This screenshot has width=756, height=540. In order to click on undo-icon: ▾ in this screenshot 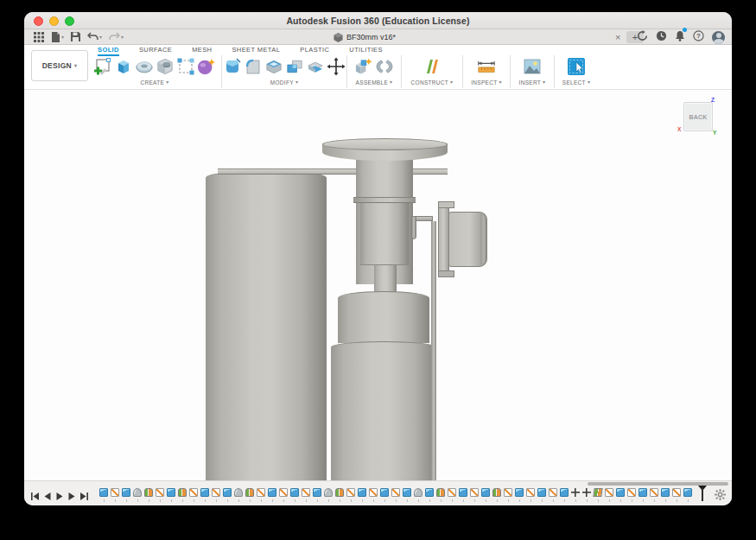, I will do `click(95, 37)`.